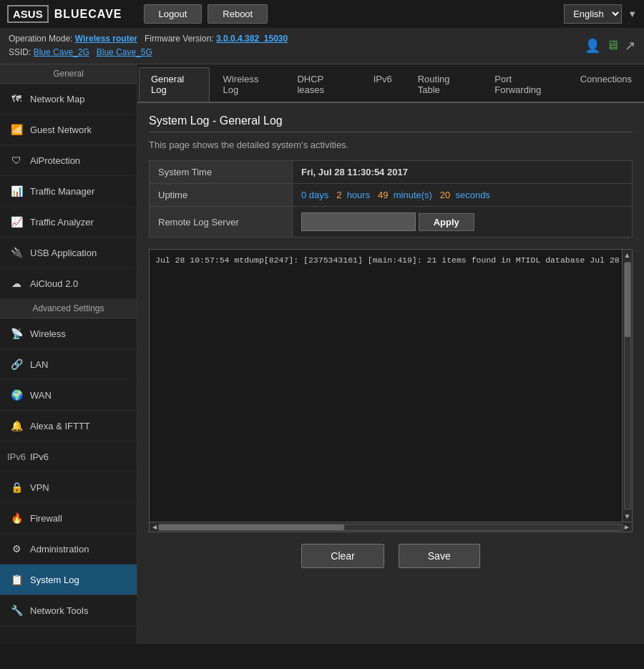 The image size is (644, 669). Describe the element at coordinates (628, 255) in the screenshot. I see `scroll-up-arrow: ▲` at that location.